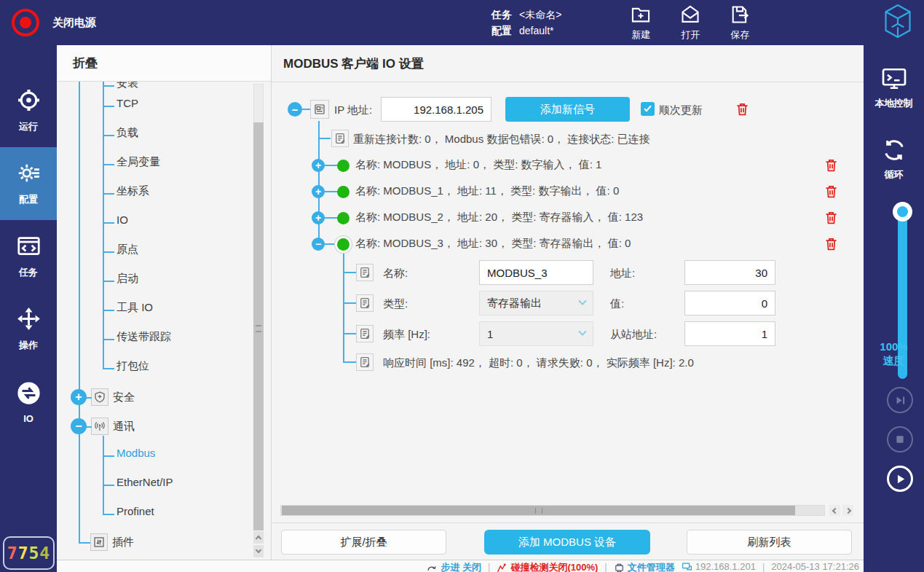 Image resolution: width=924 pixels, height=572 pixels. What do you see at coordinates (454, 567) in the screenshot?
I see `status-item: 步进 关闭` at bounding box center [454, 567].